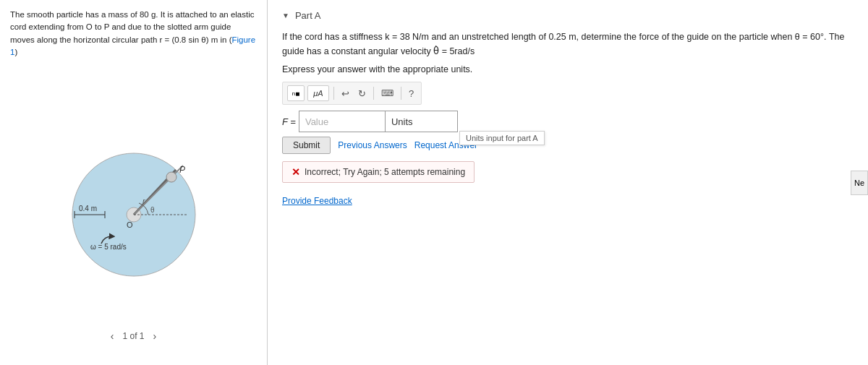  I want to click on nav-next-button: ›, so click(155, 336).